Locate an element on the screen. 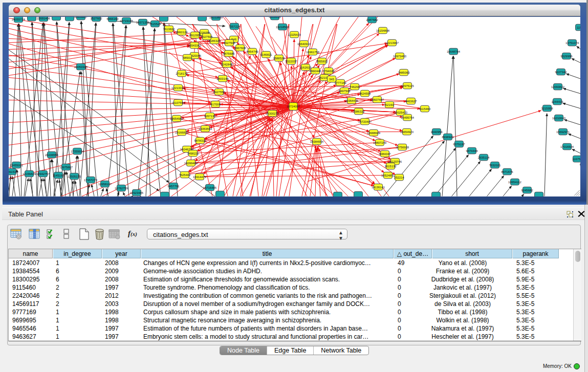 The width and height of the screenshot is (588, 372). svg-text: 2967608 is located at coordinates (241, 48).